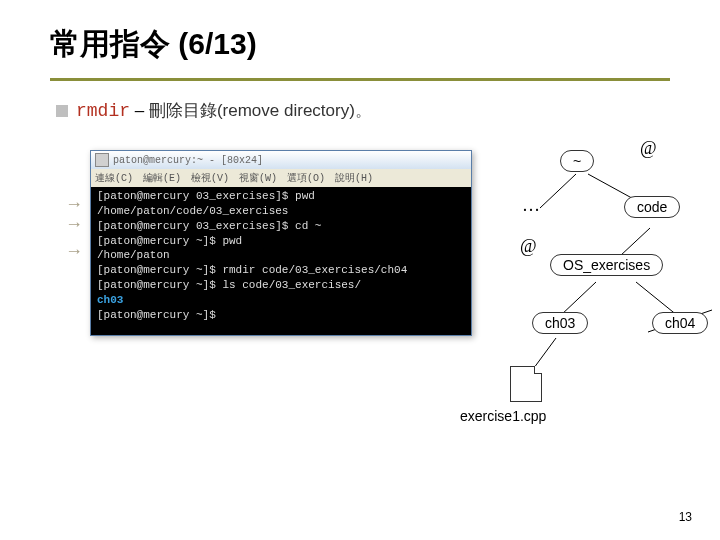  What do you see at coordinates (102, 160) in the screenshot?
I see `console-icon` at bounding box center [102, 160].